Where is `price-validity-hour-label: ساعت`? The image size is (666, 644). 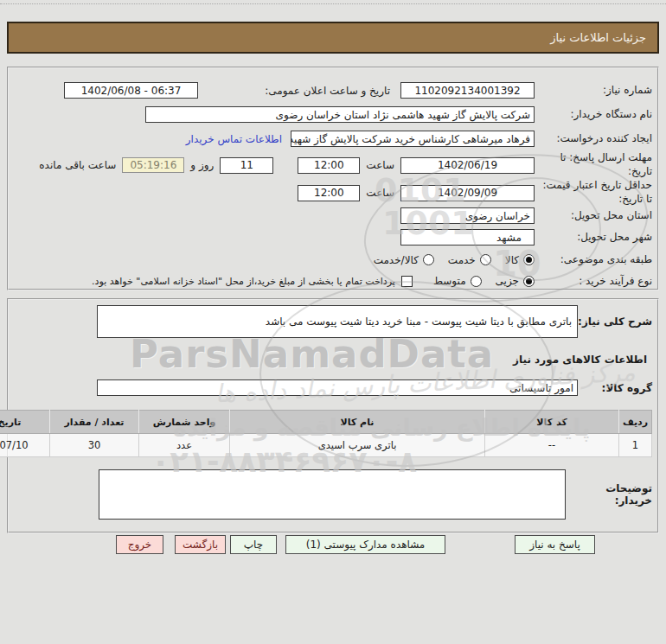
price-validity-hour-label: ساعت is located at coordinates (381, 193).